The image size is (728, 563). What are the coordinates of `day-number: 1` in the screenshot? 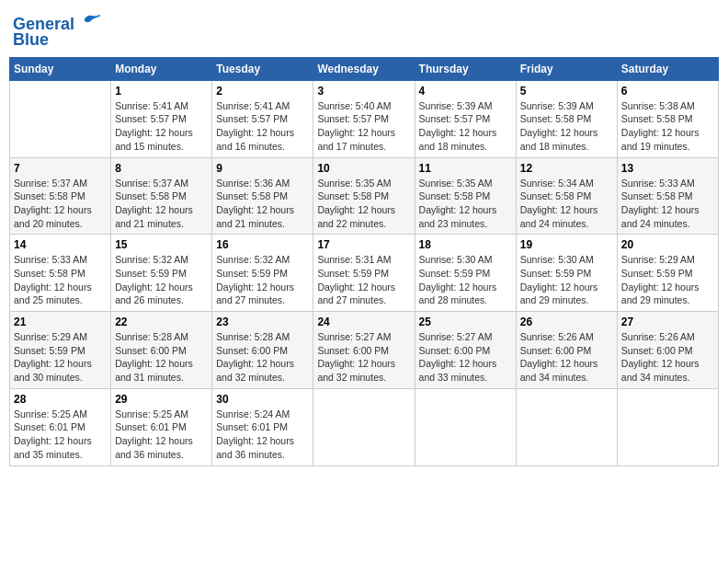 It's located at (162, 91).